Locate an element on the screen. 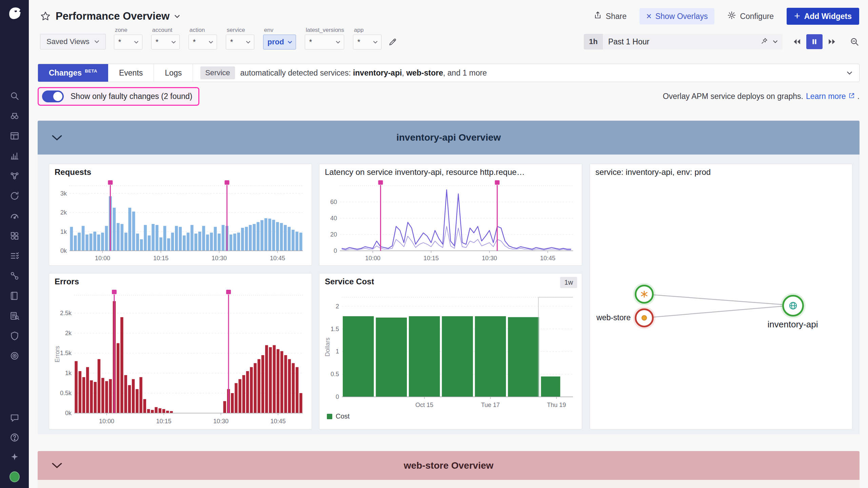  svg-text: 1.5 is located at coordinates (335, 329).